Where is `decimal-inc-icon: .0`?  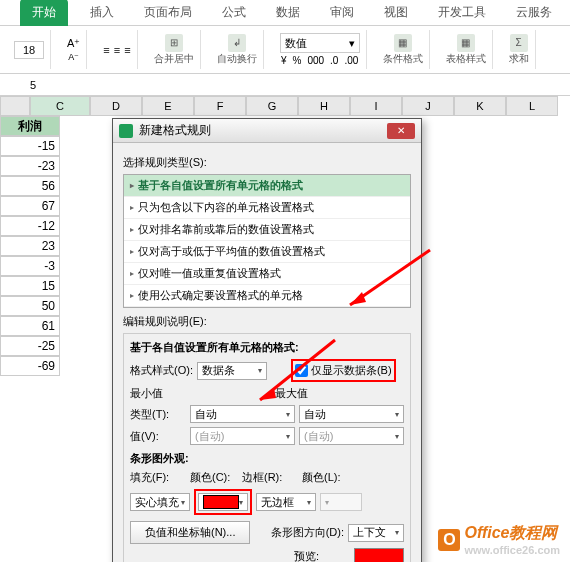 decimal-inc-icon: .0 is located at coordinates (334, 60).